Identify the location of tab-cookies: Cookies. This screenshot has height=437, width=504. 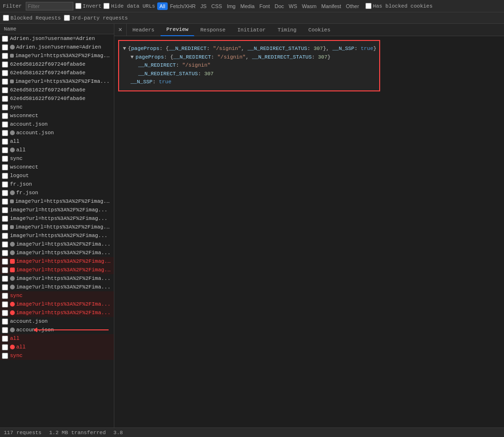
(319, 30).